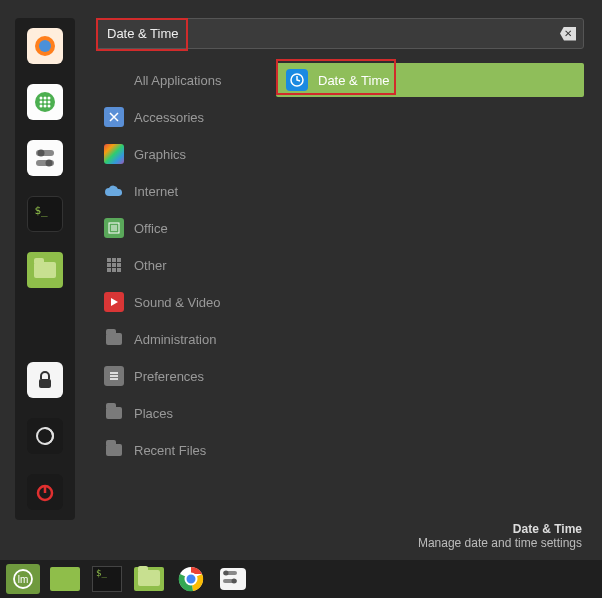 This screenshot has height=598, width=602. What do you see at coordinates (45, 492) in the screenshot?
I see `fav-shutdown` at bounding box center [45, 492].